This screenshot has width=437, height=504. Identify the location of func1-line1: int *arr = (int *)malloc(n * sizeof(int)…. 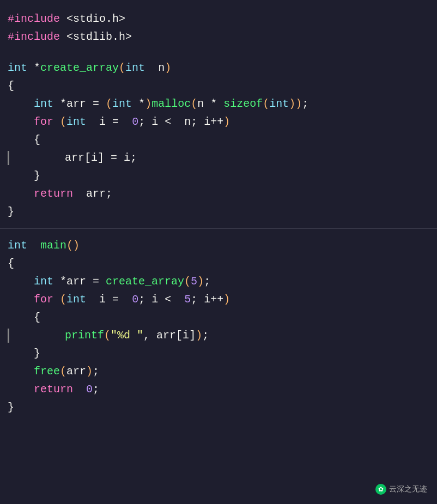
(218, 104).